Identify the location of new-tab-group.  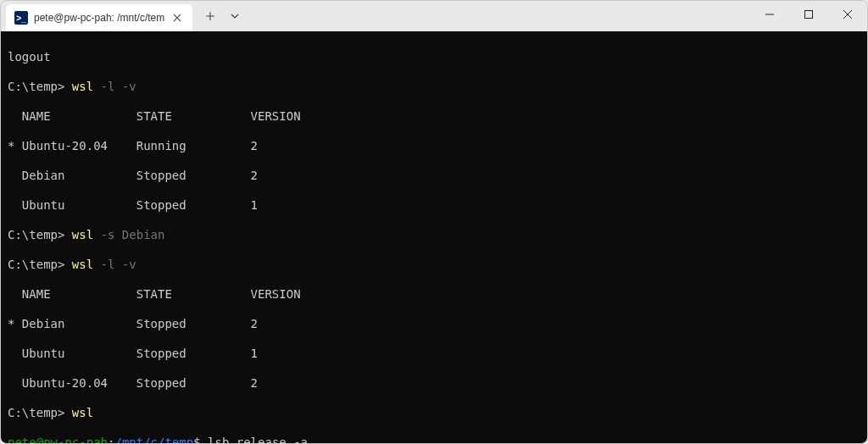
(220, 16).